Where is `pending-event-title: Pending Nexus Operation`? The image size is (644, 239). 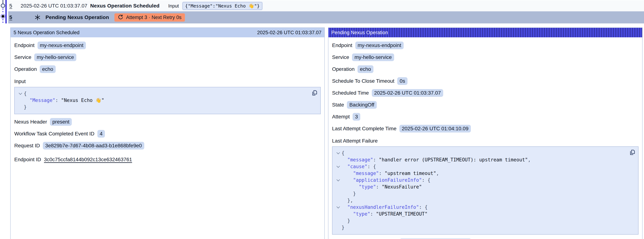 pending-event-title: Pending Nexus Operation is located at coordinates (77, 18).